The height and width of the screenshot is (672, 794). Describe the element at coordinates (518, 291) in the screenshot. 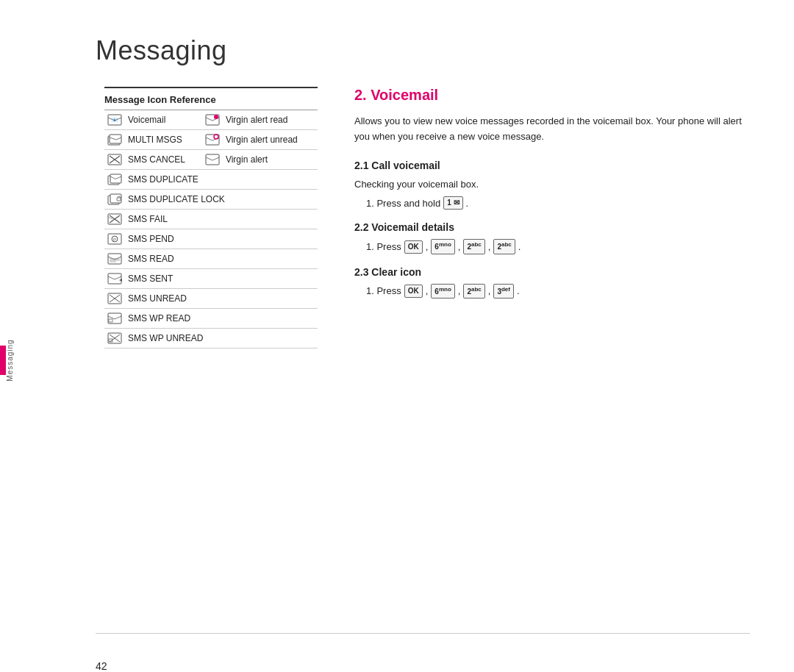

I see `step-period-3: .` at that location.